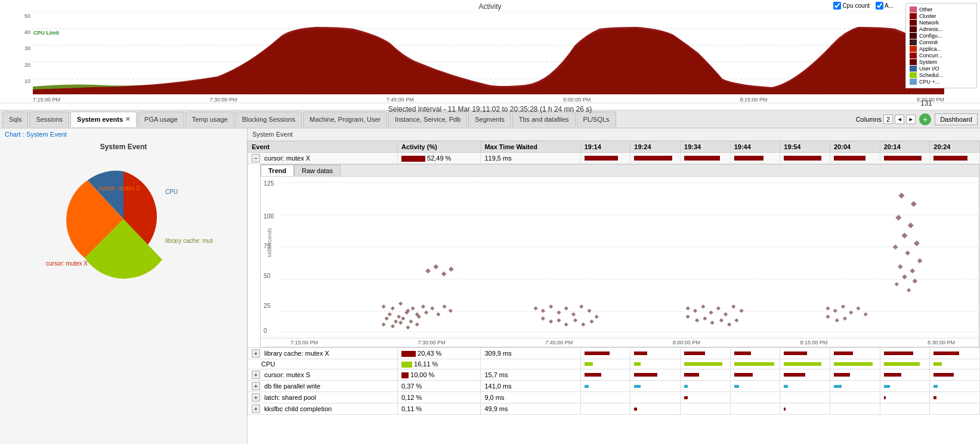 This screenshot has height=444, width=980. What do you see at coordinates (119, 189) in the screenshot?
I see `svg-text: cursor: mutex S` at bounding box center [119, 189].